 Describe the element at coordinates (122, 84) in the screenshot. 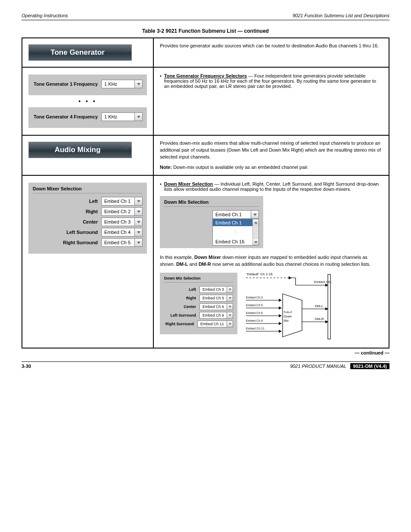

I see `tone-gen-1-select: 1 KHz` at that location.